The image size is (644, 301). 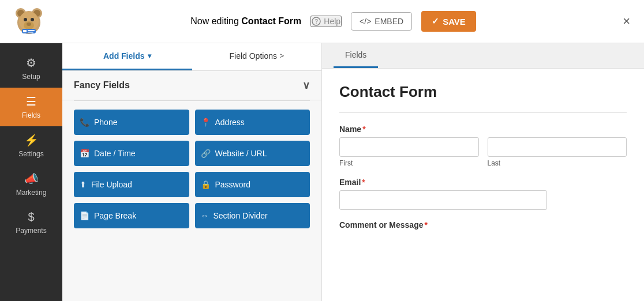 What do you see at coordinates (84, 216) in the screenshot?
I see `page-break-icon: 📄` at bounding box center [84, 216].